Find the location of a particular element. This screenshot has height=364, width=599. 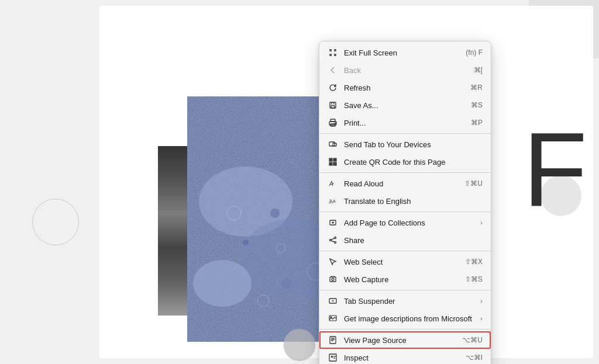

web-select-label: Web Select is located at coordinates (399, 262).